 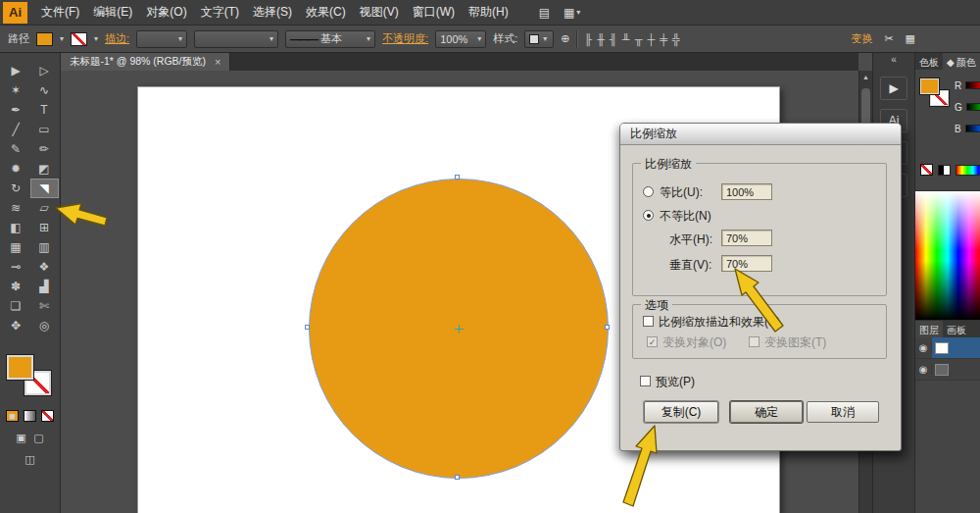 I want to click on zoom-tool: ◎, so click(x=45, y=326).